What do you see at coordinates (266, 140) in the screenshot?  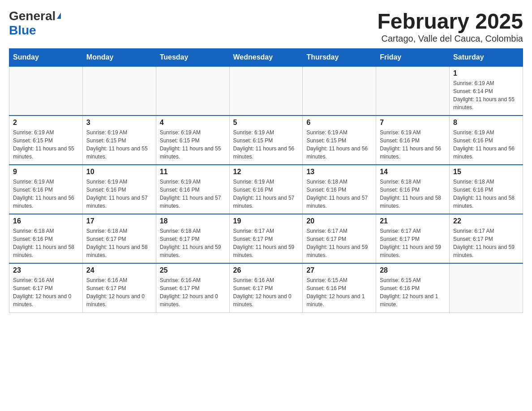 I see `calendar-week-row: 2Sunrise: 6:19 AM Sunset: 6:15 PM Daylig…` at bounding box center [266, 140].